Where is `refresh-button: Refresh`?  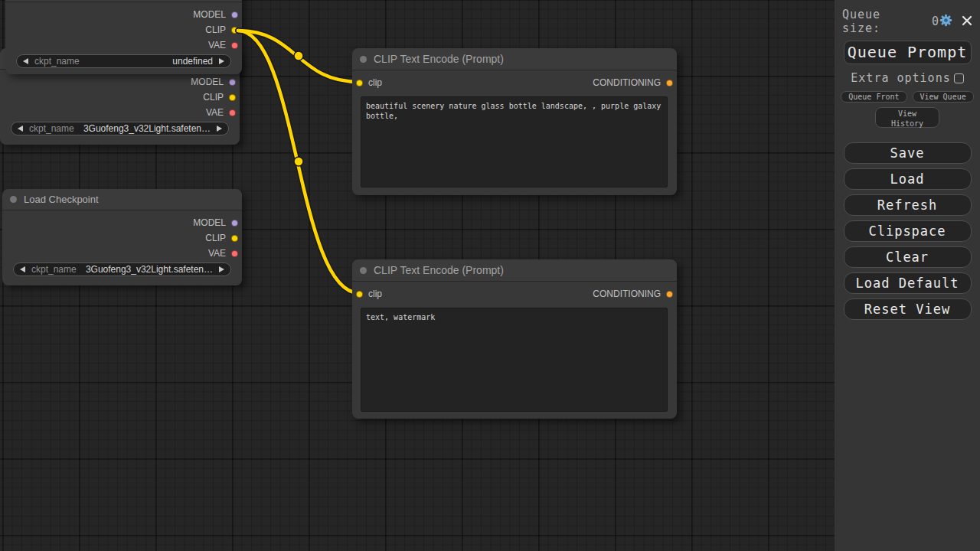 refresh-button: Refresh is located at coordinates (908, 205).